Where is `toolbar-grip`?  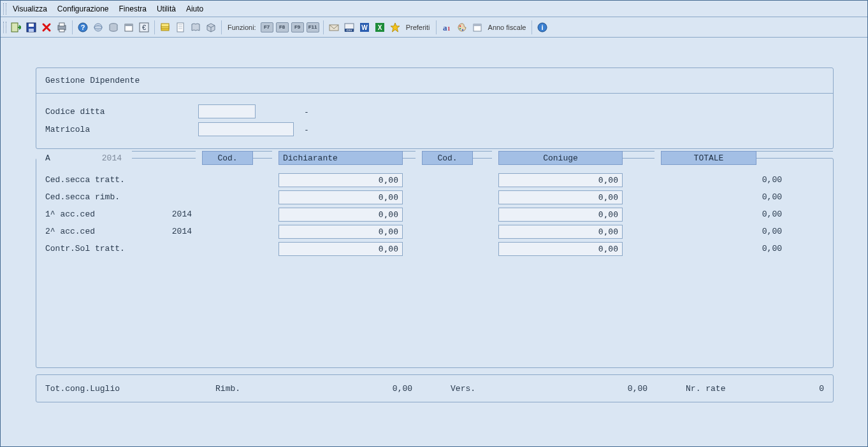
toolbar-grip is located at coordinates (5, 27).